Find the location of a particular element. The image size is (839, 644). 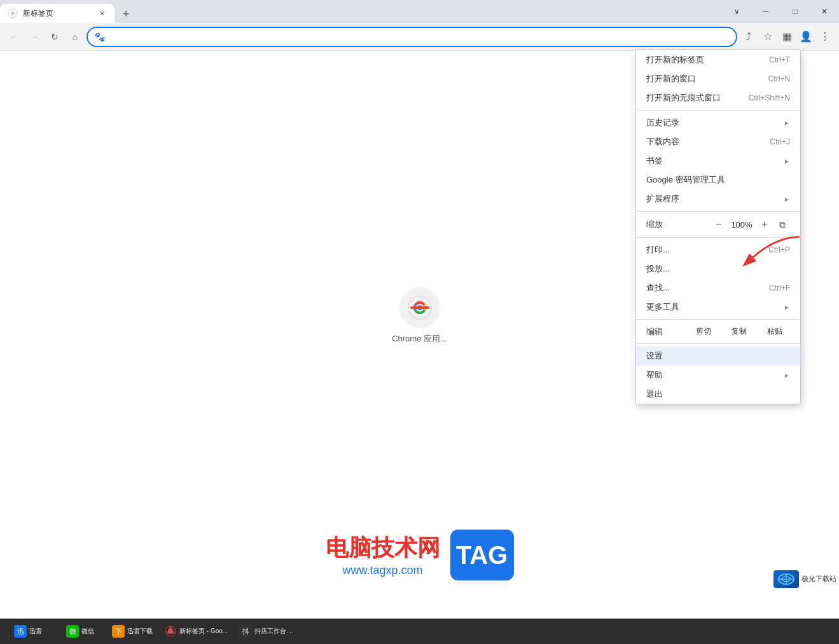

menu-item-bookmarks: 书签 ► is located at coordinates (718, 161).